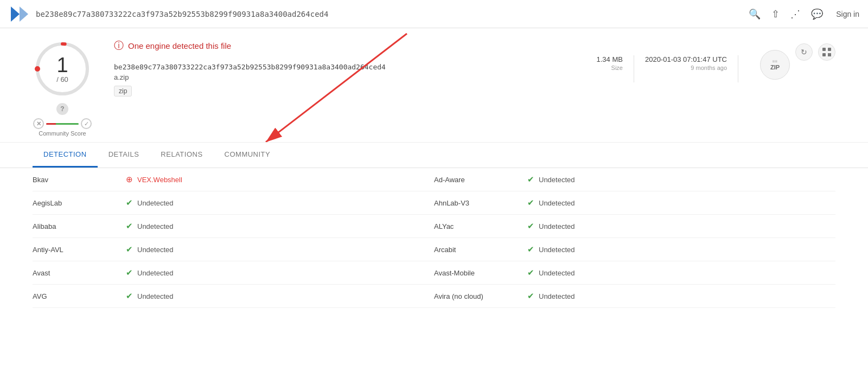  I want to click on engine-name: Ad-Aware, so click(477, 180).